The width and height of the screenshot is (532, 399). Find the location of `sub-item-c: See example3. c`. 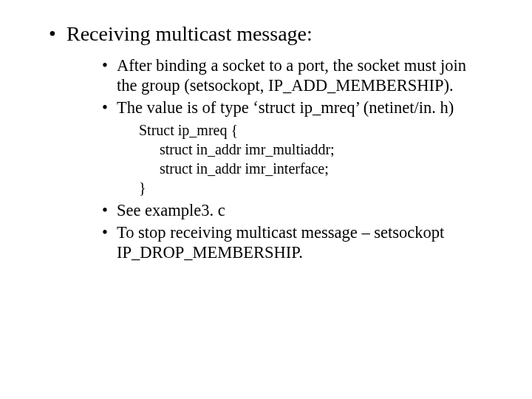

sub-item-c: See example3. c is located at coordinates (324, 210).